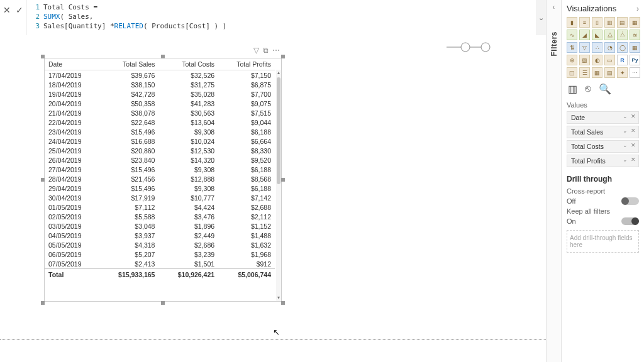  What do you see at coordinates (572, 73) in the screenshot?
I see `kpi-icon: ◫` at bounding box center [572, 73].